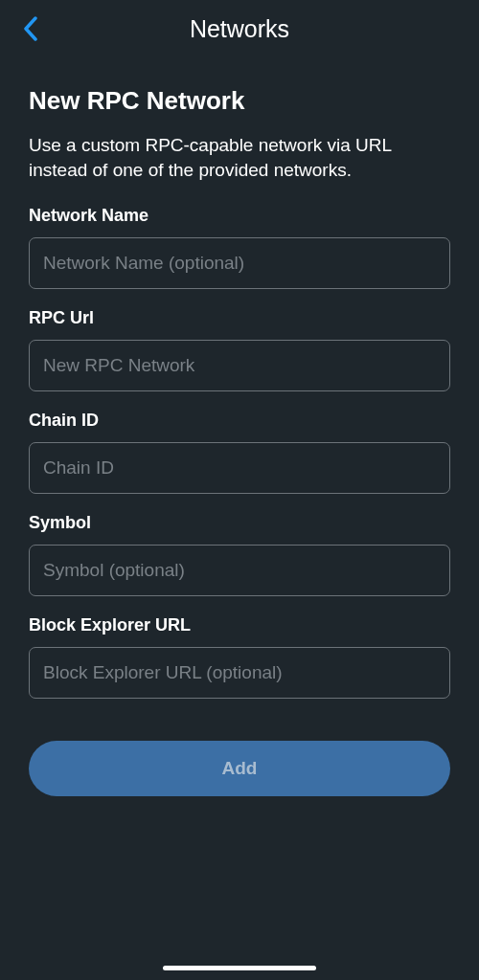 This screenshot has height=980, width=479. What do you see at coordinates (240, 421) in the screenshot?
I see `chain-id-label: Chain ID` at bounding box center [240, 421].